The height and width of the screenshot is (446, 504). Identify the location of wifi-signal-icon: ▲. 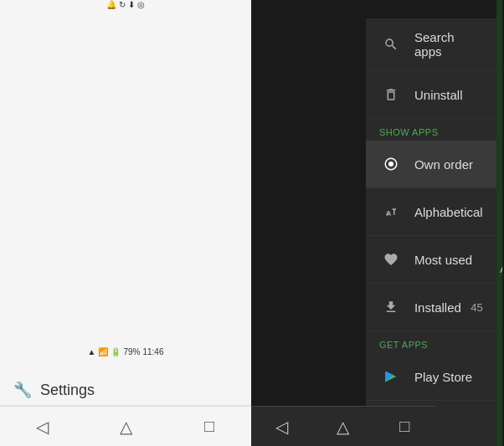
(92, 351).